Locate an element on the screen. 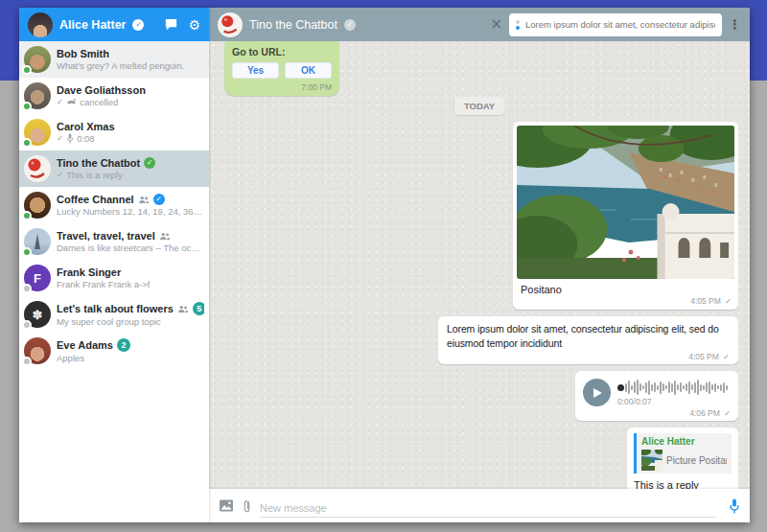 The width and height of the screenshot is (767, 532). kebab-menu-icon: ⋮ is located at coordinates (734, 25).